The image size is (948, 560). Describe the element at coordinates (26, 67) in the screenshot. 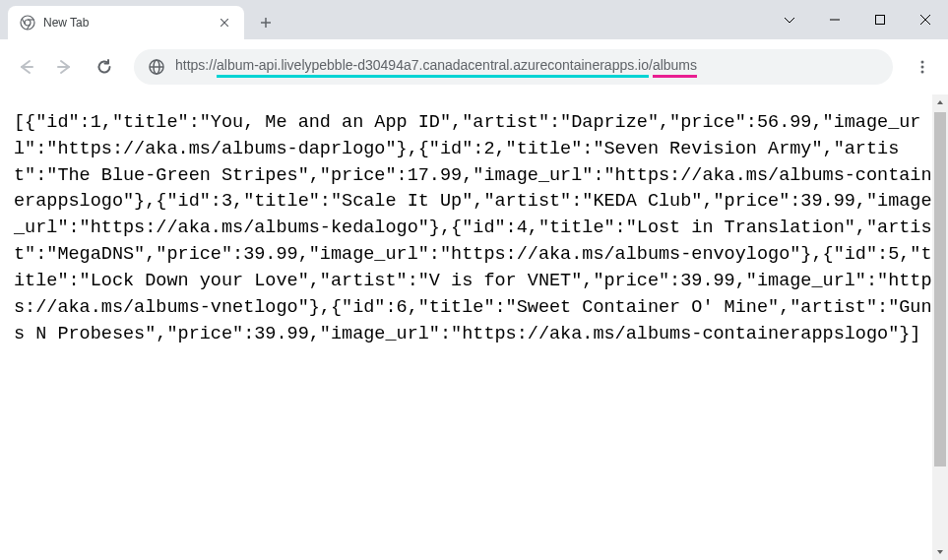

I see `arrow-left-icon` at that location.